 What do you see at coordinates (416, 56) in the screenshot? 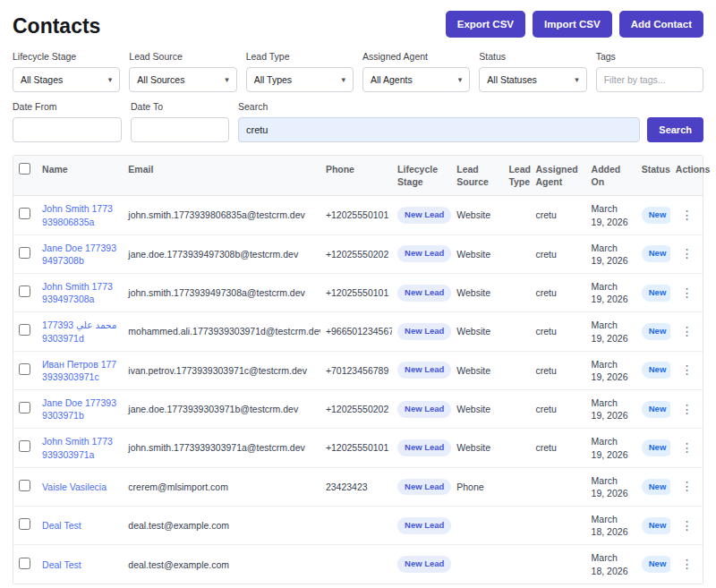
I see `assigned-agent-label: Assigned Agent` at bounding box center [416, 56].